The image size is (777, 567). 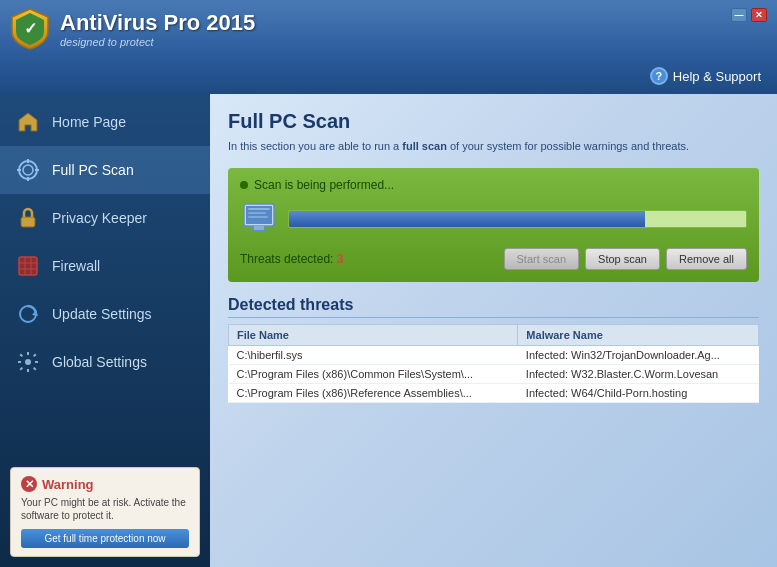 What do you see at coordinates (717, 76) in the screenshot?
I see `help-label: Help & Support` at bounding box center [717, 76].